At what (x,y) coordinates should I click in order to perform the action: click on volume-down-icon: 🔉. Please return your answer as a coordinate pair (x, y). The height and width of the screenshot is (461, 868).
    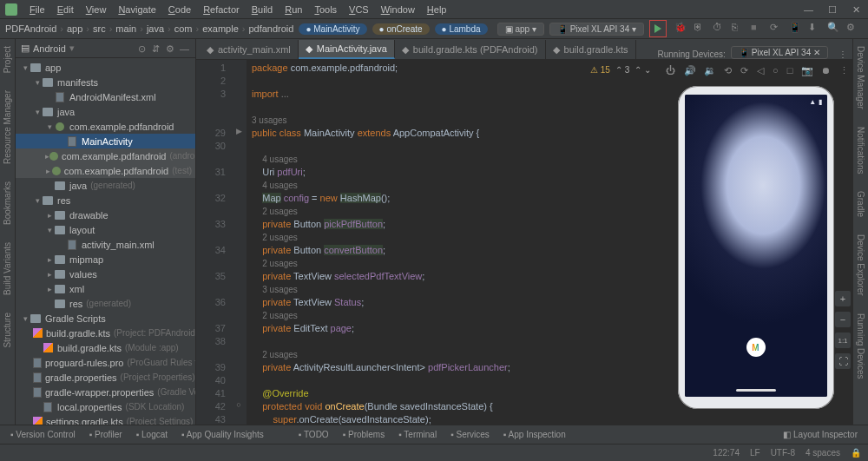
    Looking at the image, I should click on (710, 71).